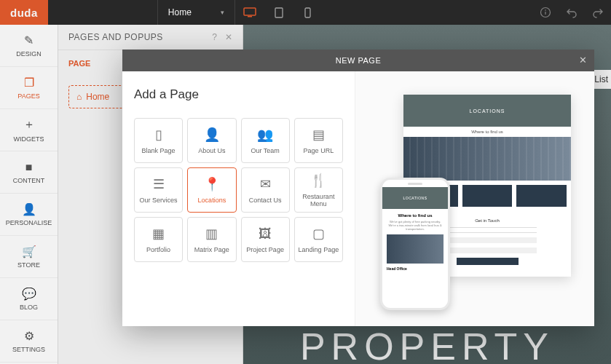 The width and height of the screenshot is (611, 364). Describe the element at coordinates (213, 200) in the screenshot. I see `tile-label: Locations` at that location.